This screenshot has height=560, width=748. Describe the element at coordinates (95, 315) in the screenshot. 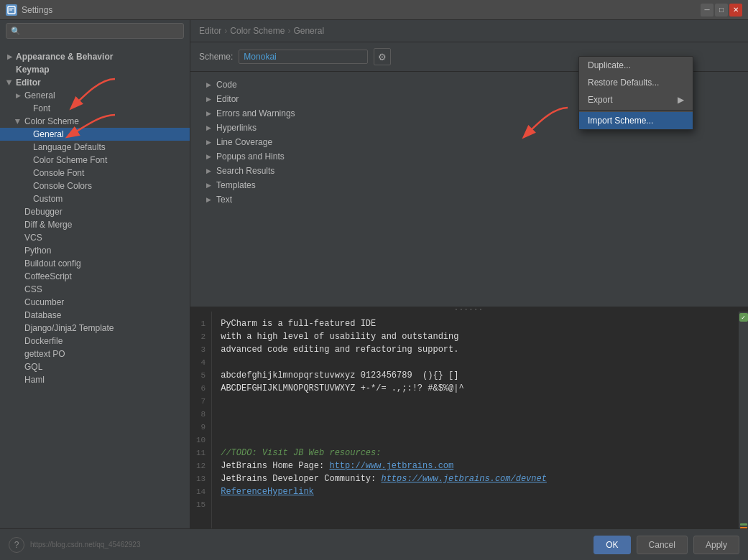

I see `sidebar-item-database: Database` at that location.